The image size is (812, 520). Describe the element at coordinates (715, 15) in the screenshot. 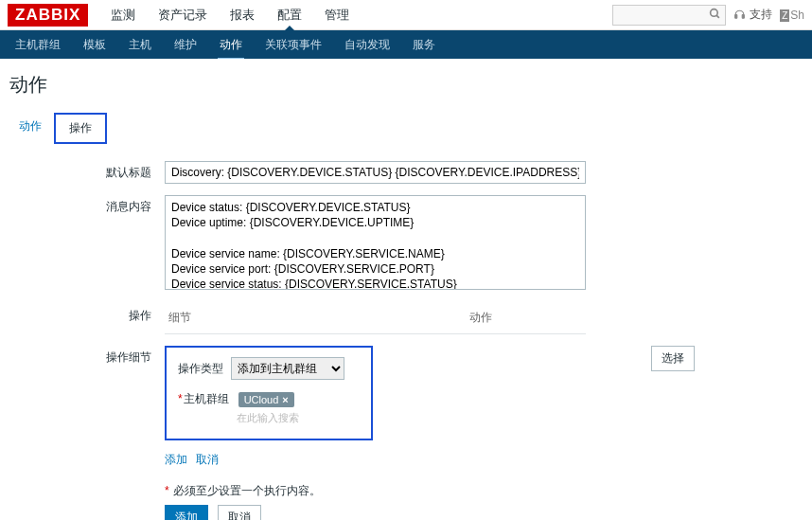

I see `search-icon` at that location.